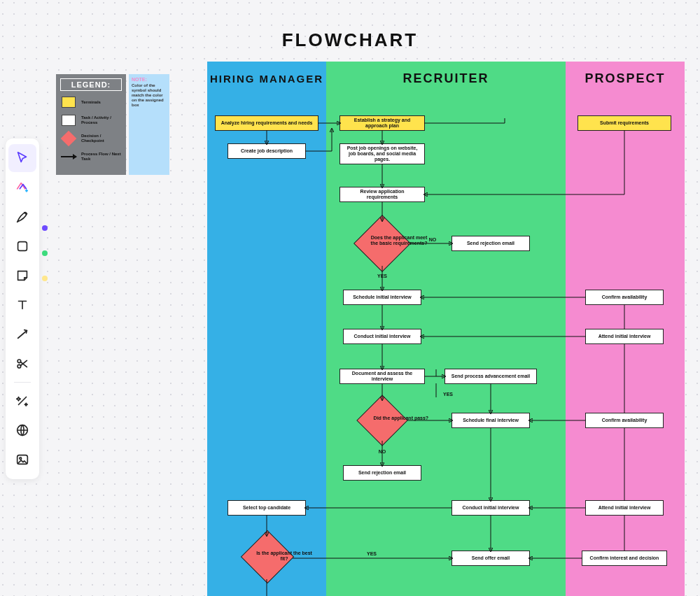 The image size is (700, 596). I want to click on node-rc-reject2: Send rejection email, so click(382, 473).